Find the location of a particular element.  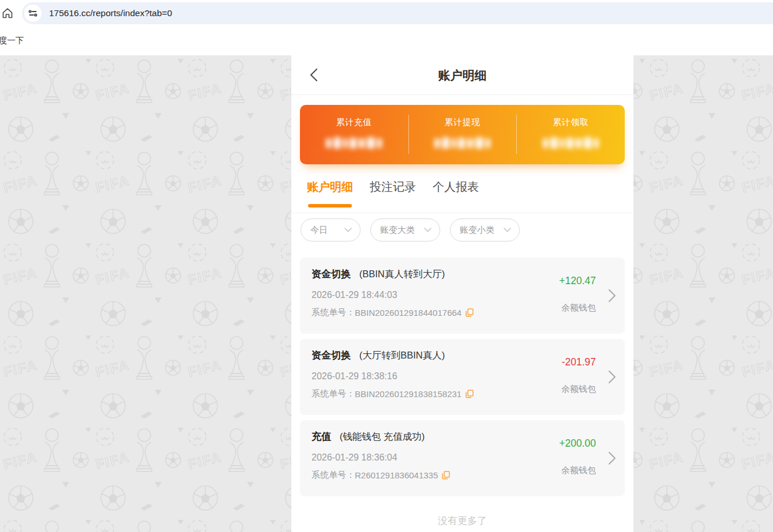

filter-label: 账变大类 is located at coordinates (397, 231).